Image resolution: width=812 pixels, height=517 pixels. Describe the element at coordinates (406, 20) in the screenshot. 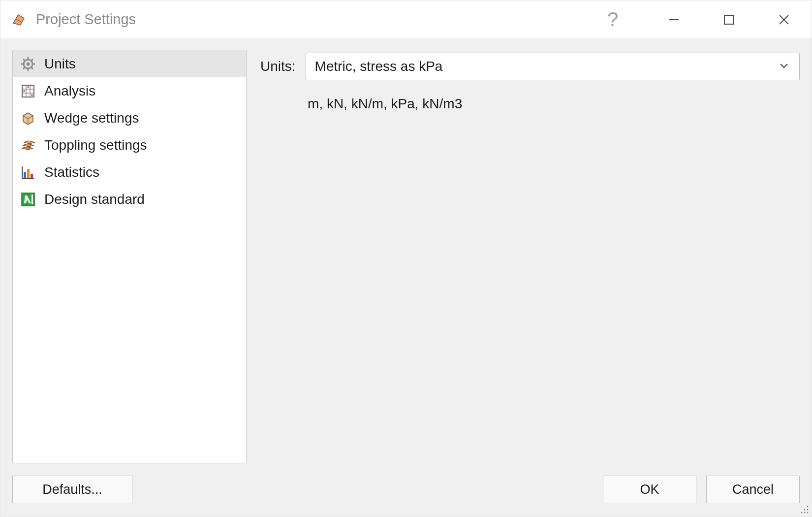

I see `titlebar: Project Settings ?` at that location.